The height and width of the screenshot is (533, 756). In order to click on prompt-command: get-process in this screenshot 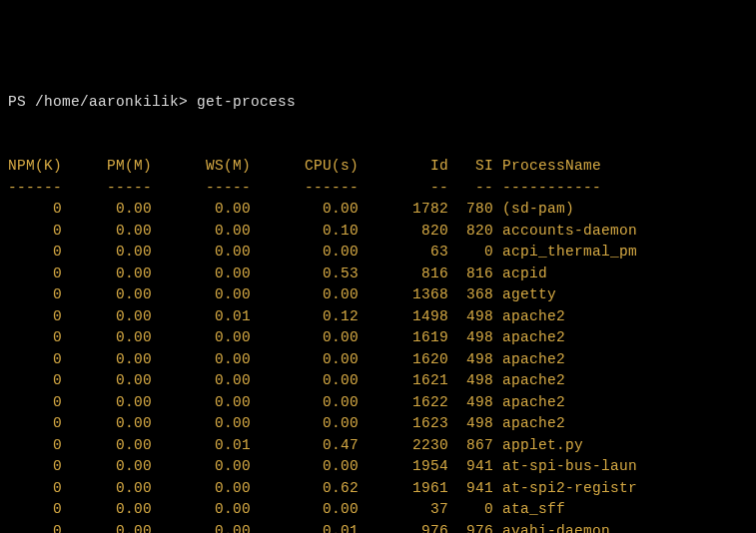, I will do `click(246, 102)`.